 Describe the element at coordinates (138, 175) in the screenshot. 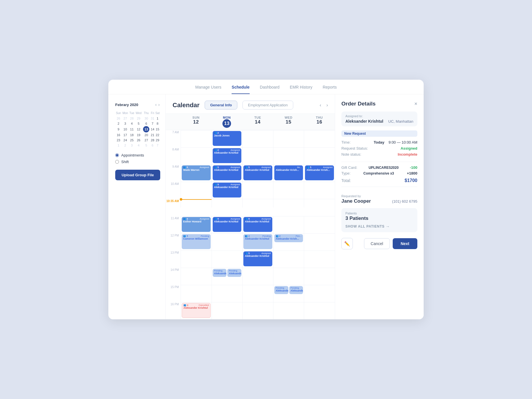

I see `upload-group-file-button: Upload Group File` at that location.